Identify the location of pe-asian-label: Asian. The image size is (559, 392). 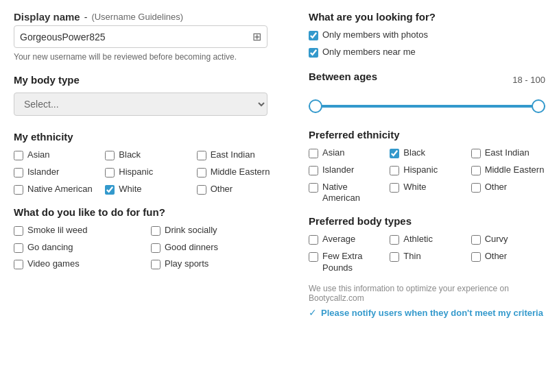
(333, 154).